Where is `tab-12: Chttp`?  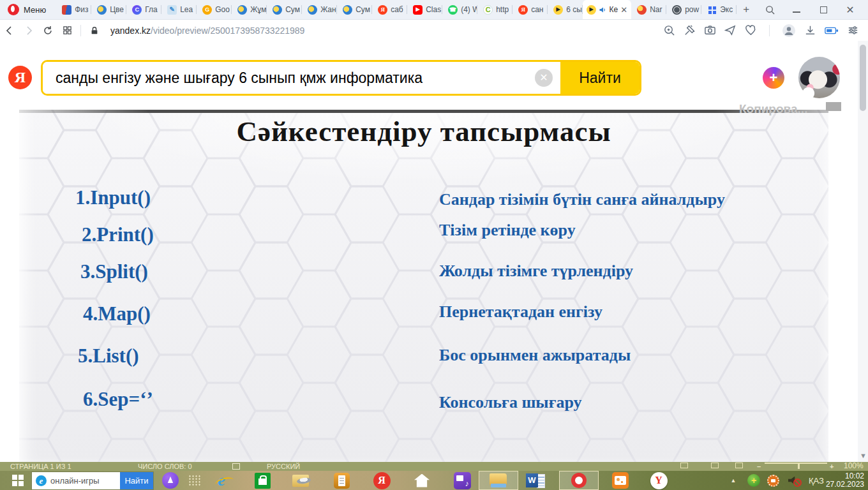
tab-12: Chttp is located at coordinates (495, 10).